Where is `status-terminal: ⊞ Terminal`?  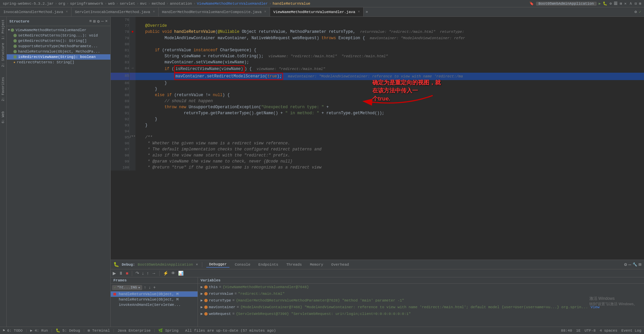
status-terminal: ⊞ Terminal is located at coordinates (99, 330).